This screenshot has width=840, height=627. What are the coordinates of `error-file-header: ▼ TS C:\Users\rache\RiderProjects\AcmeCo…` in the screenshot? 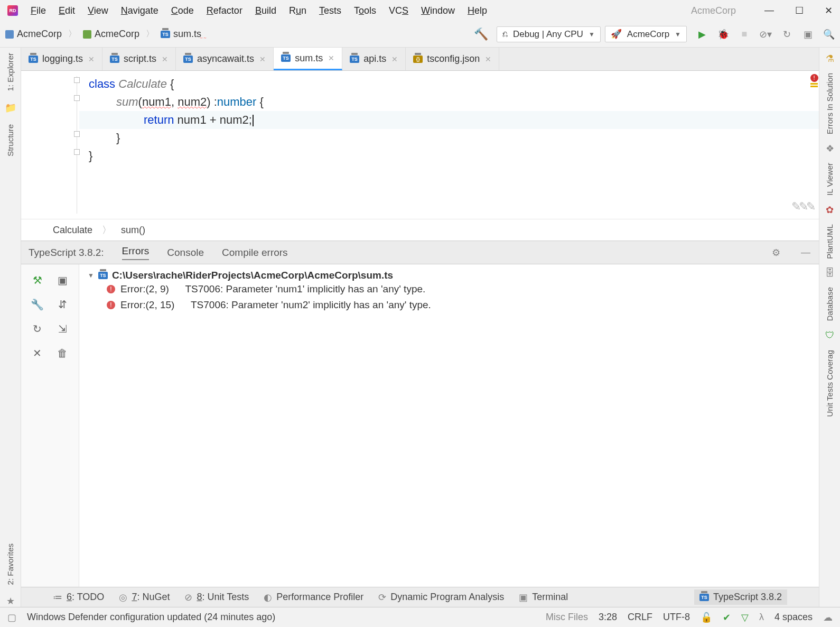 It's located at (449, 275).